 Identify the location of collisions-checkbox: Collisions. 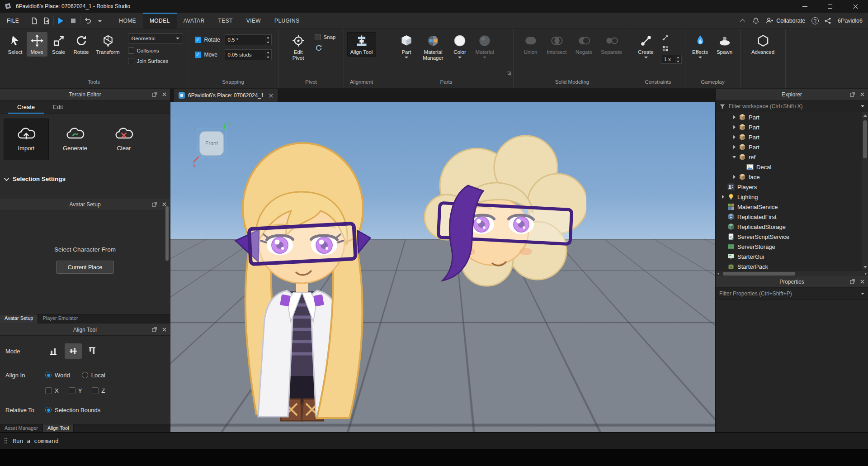
(156, 51).